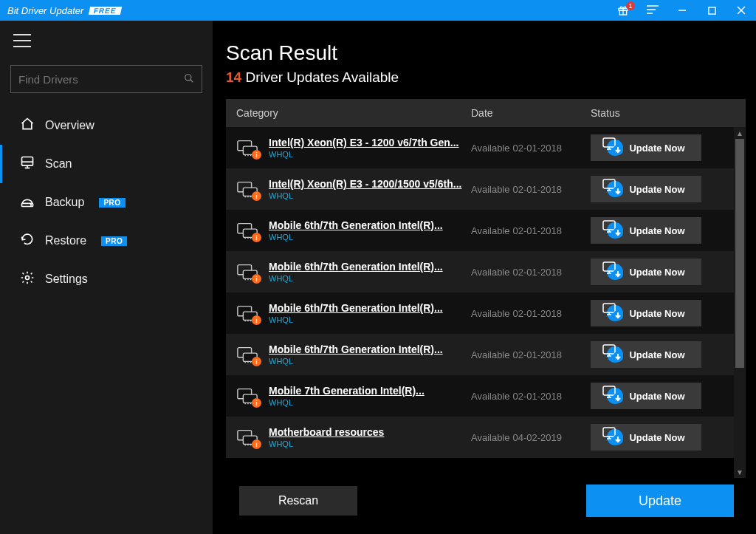 This screenshot has height=534, width=756. I want to click on driver-name: Mobile 7th Generation Intel(R)..., so click(370, 391).